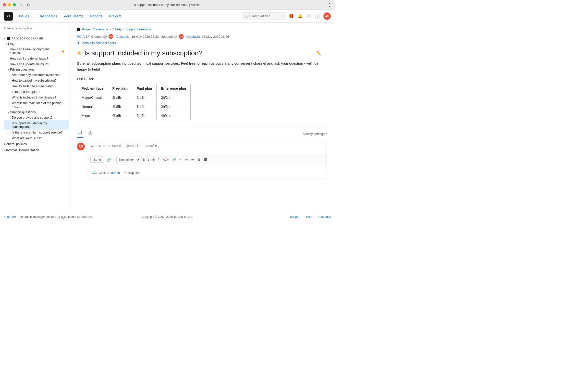 The width and height of the screenshot is (588, 392). I want to click on cell-free: 6h/6h, so click(120, 116).